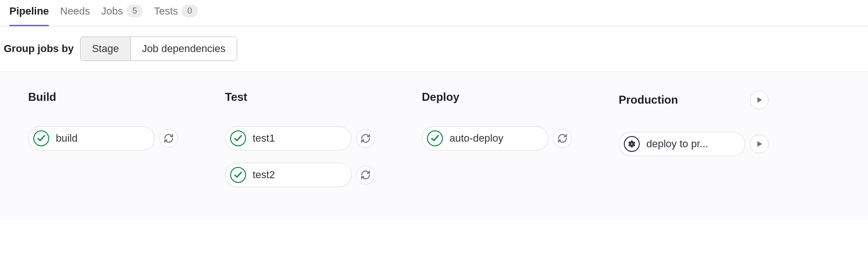 This screenshot has height=257, width=868. Describe the element at coordinates (135, 11) in the screenshot. I see `tab-badge: 5` at that location.